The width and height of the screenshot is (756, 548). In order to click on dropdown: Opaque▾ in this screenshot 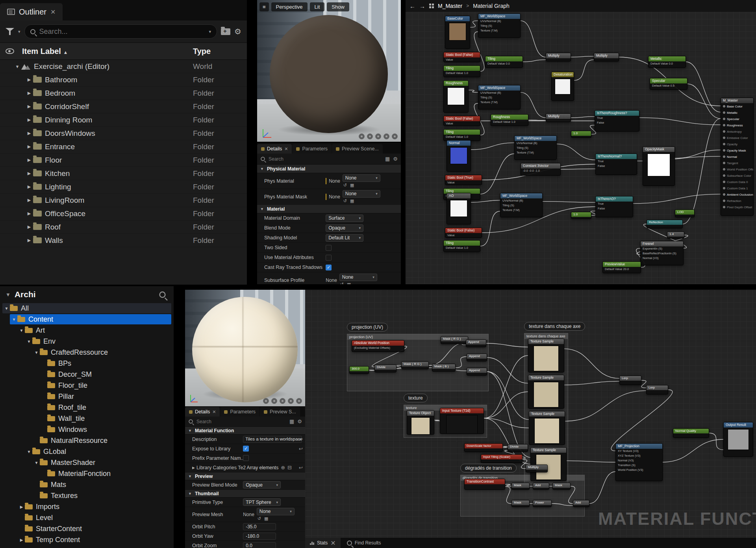, I will do `click(345, 228)`.